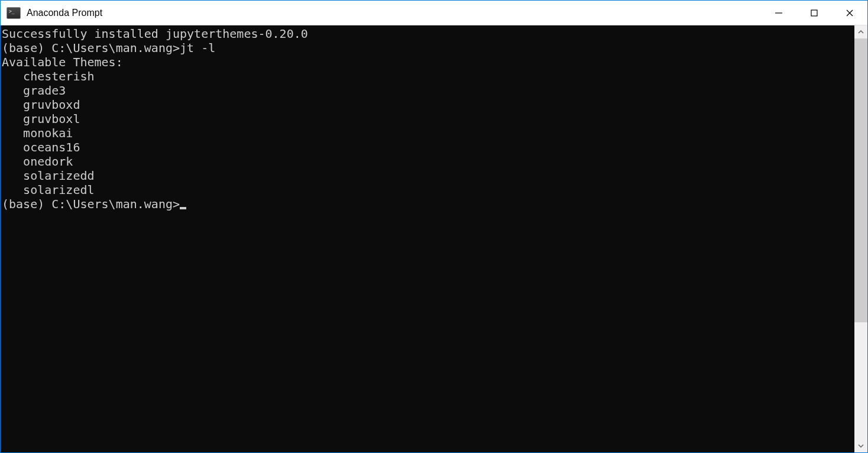 Image resolution: width=868 pixels, height=453 pixels. Describe the element at coordinates (428, 105) in the screenshot. I see `terminal-line: gruvboxd` at that location.